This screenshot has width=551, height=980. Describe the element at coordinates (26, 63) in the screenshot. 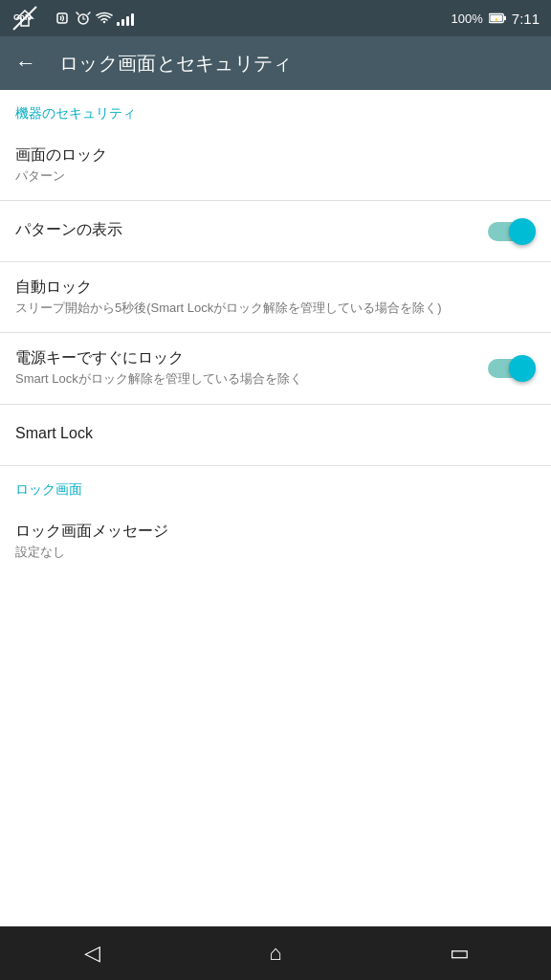

I see `back-button: ←` at that location.